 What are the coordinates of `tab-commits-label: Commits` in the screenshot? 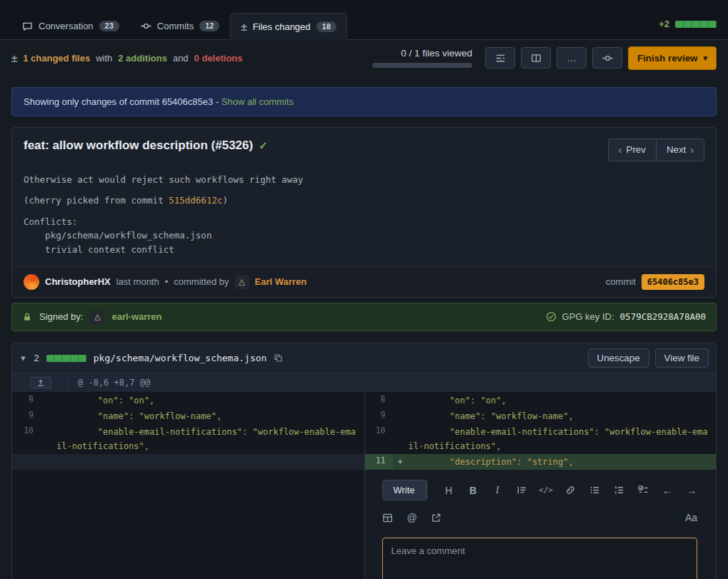 It's located at (176, 26).